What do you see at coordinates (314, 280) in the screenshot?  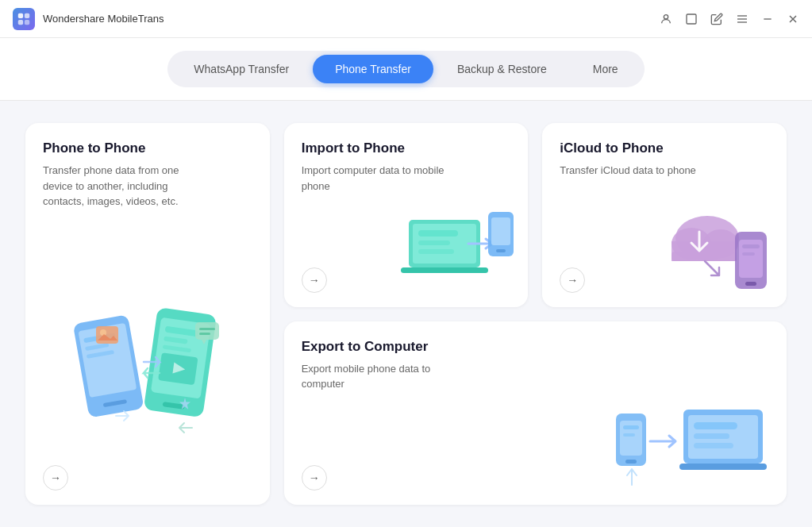 I see `arrow-import: →` at bounding box center [314, 280].